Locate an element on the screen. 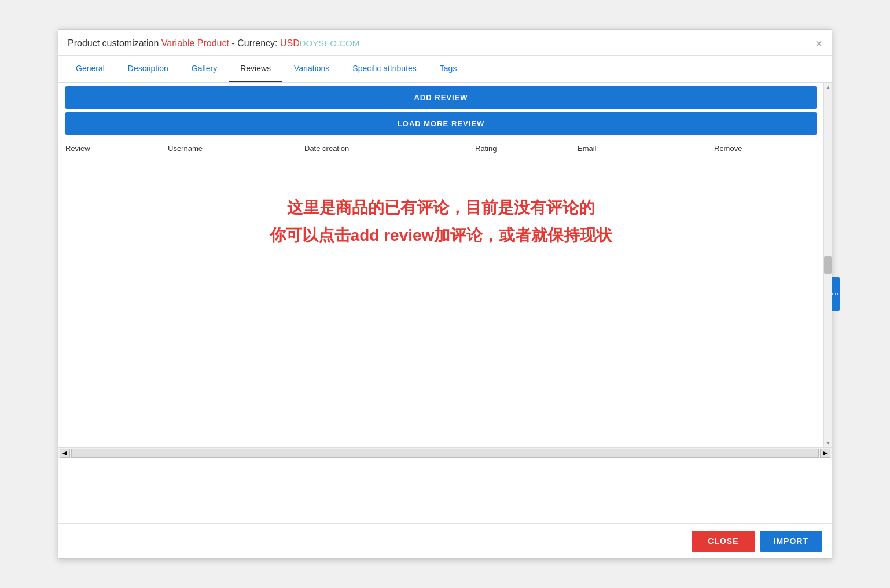 The width and height of the screenshot is (890, 588). variable-product-text: Variable Product is located at coordinates (196, 43).